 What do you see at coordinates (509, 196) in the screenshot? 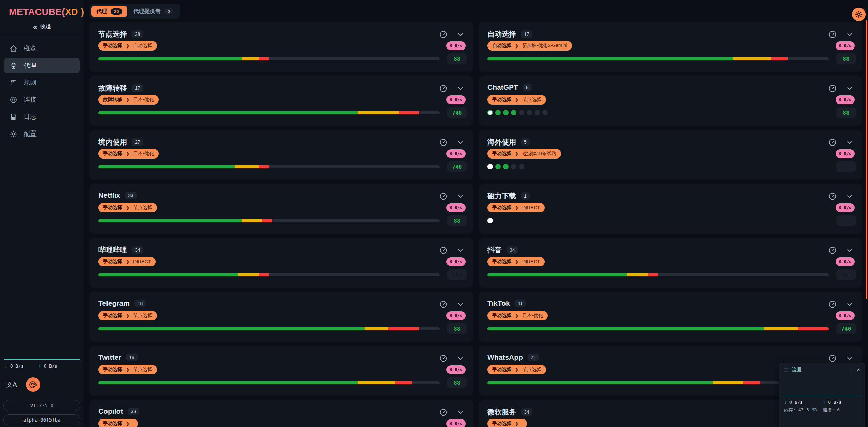
I see `group-title-row: 磁力下载1` at bounding box center [509, 196].